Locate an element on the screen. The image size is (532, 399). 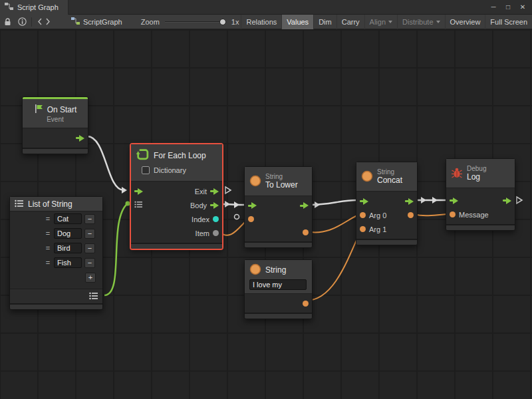
node-string-literal: String is located at coordinates (278, 289).